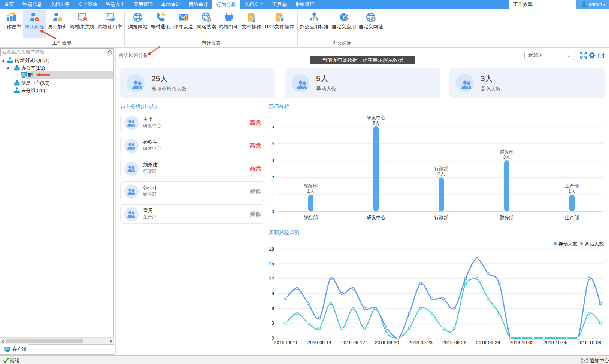 Image resolution: width=609 pixels, height=364 pixels. Describe the element at coordinates (421, 343) in the screenshot. I see `svg-text: 2019-09-23` at that location.